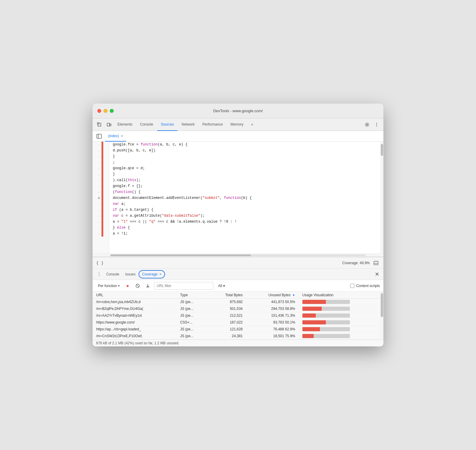 Image resolution: width=476 pixels, height=450 pixels. I want to click on tab-network: Network, so click(188, 125).